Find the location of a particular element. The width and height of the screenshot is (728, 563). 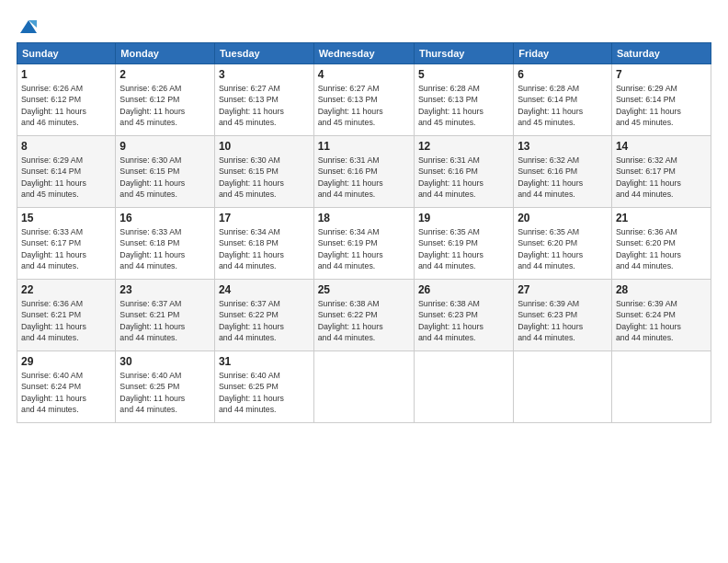

calendar-header-friday: Friday is located at coordinates (563, 53).